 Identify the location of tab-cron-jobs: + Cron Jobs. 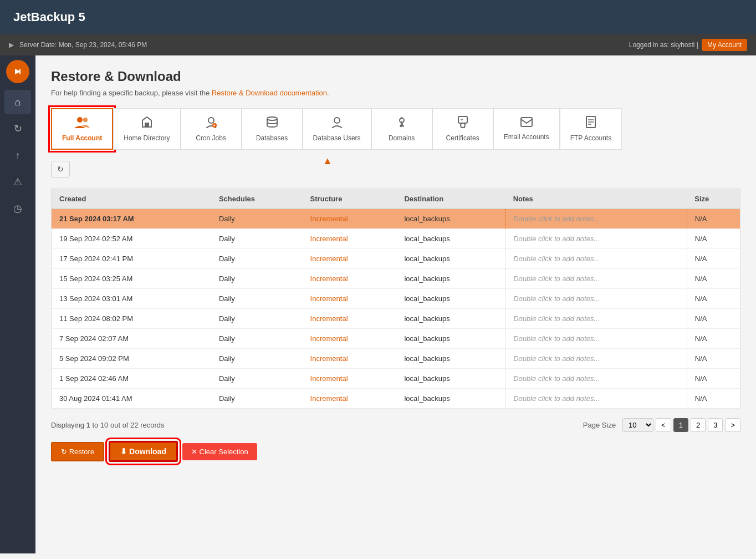
(211, 129).